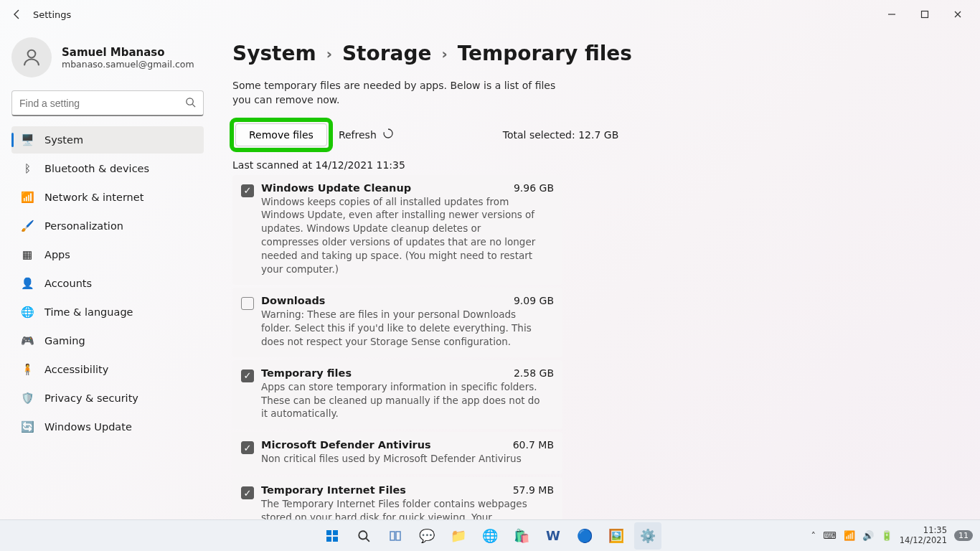 This screenshot has height=551, width=980. What do you see at coordinates (68, 283) in the screenshot?
I see `nav-label: Accounts` at bounding box center [68, 283].